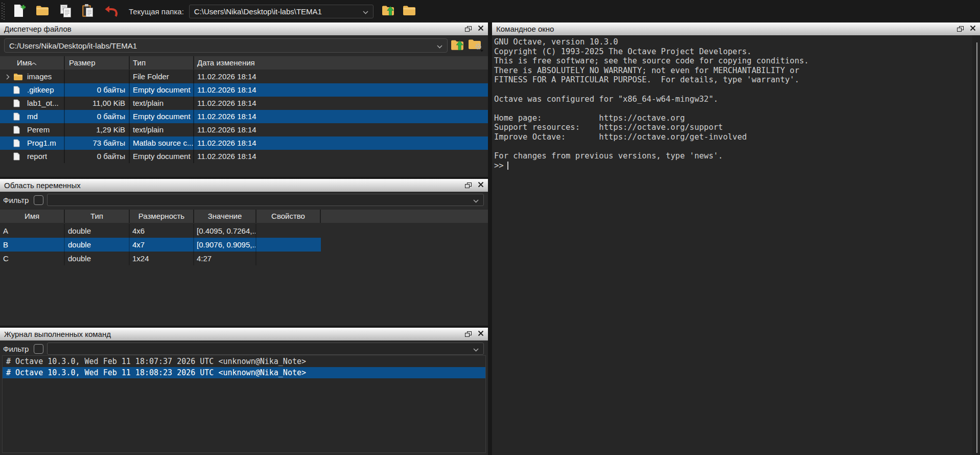  I want to click on expander-icon, so click(8, 77).